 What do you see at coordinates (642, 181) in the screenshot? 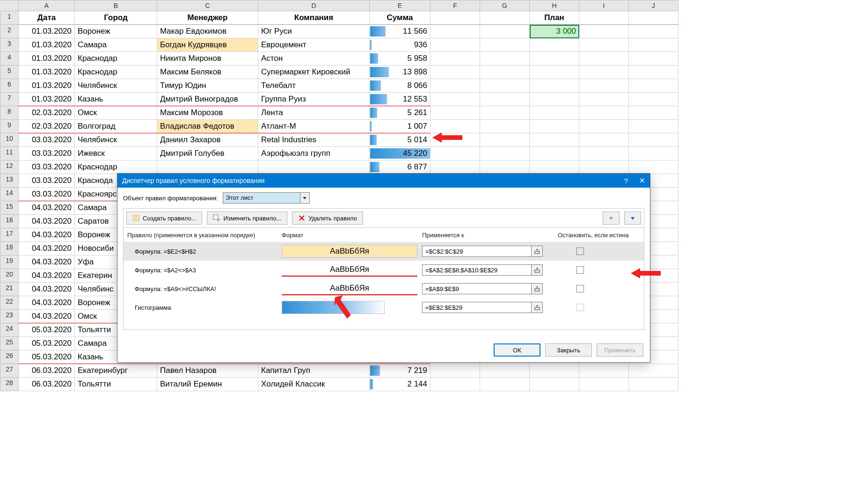
I see `close-icon: ✕` at bounding box center [642, 181].